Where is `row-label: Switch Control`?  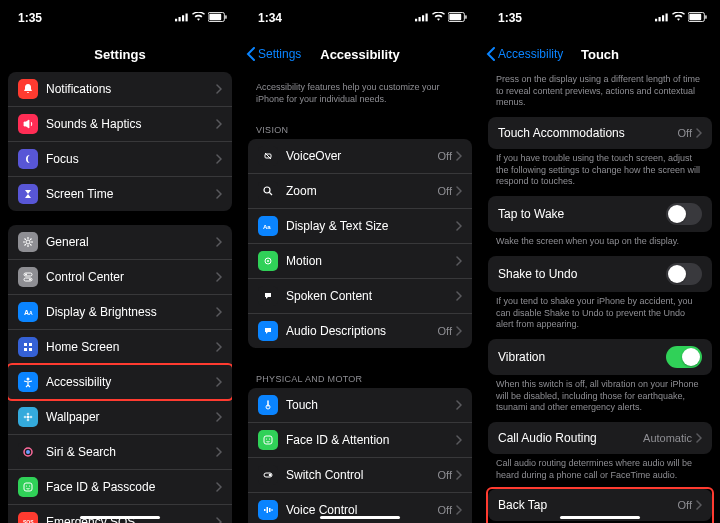 row-label: Switch Control is located at coordinates (362, 475).